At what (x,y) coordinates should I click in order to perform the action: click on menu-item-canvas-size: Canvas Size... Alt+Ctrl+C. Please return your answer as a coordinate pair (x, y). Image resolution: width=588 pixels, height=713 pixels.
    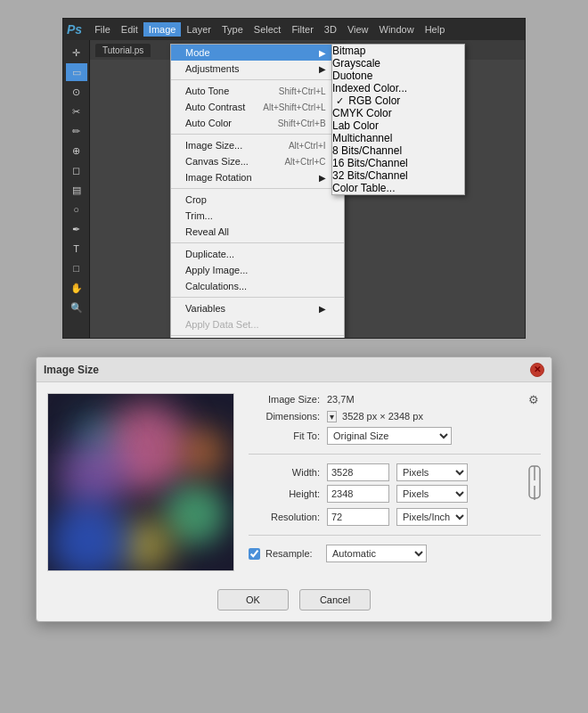
    Looking at the image, I should click on (257, 161).